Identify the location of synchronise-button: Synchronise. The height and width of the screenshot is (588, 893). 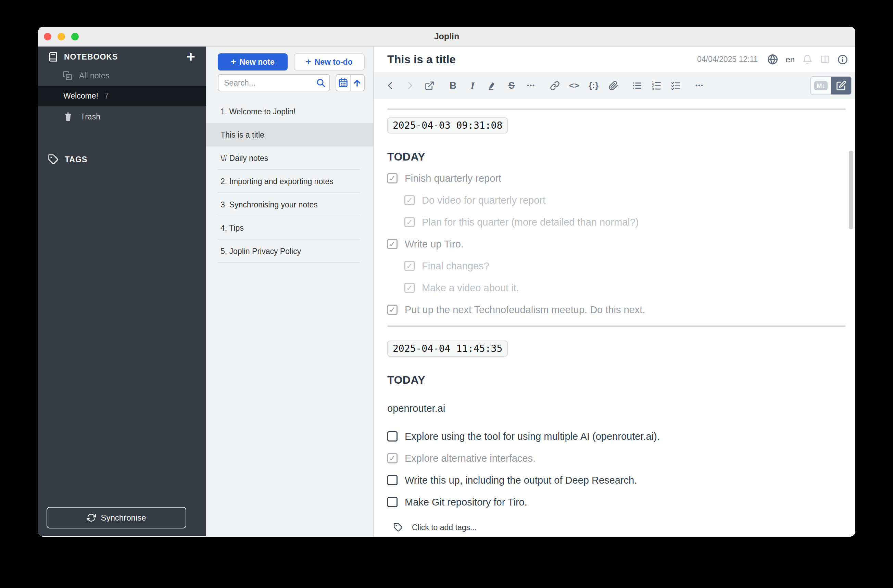
(116, 518).